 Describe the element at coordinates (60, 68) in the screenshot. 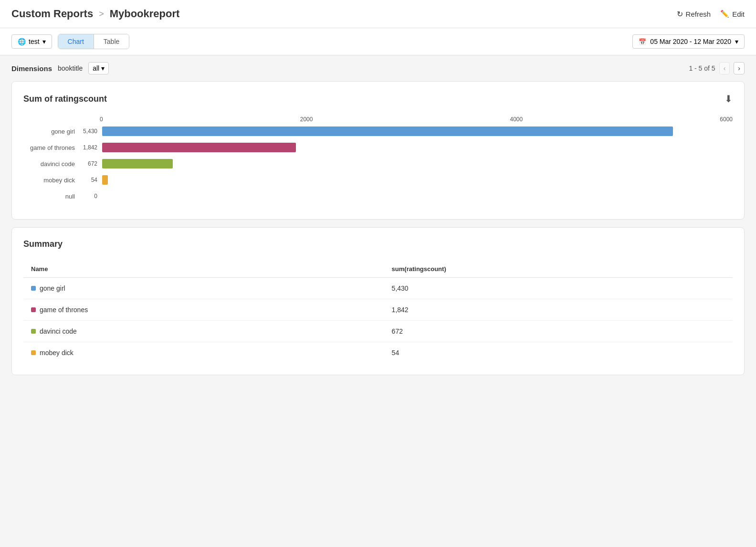

I see `dimensions-left: Dimensions booktitle all` at that location.